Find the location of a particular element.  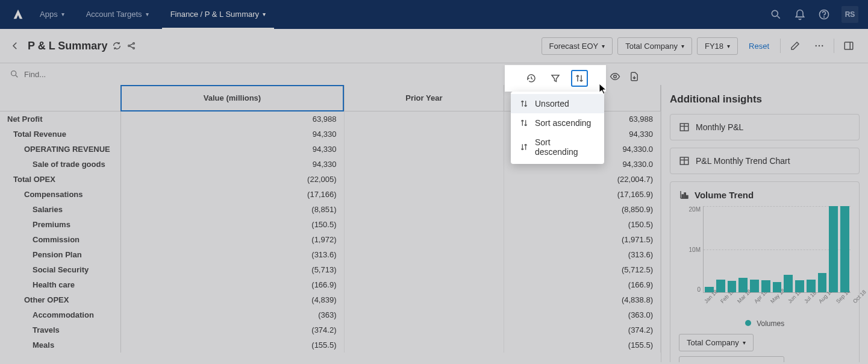

cell-c3: (150.5) is located at coordinates (582, 224).